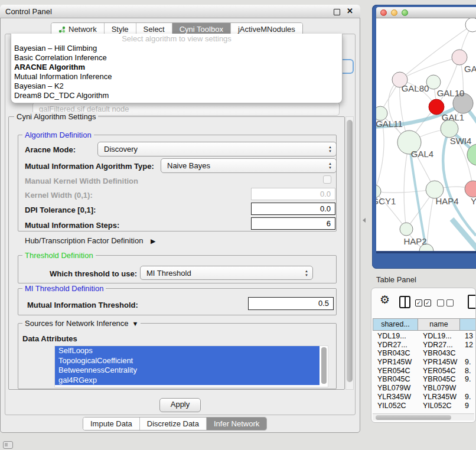 Image resolution: width=476 pixels, height=450 pixels. What do you see at coordinates (390, 124) in the screenshot?
I see `node-label: GAL11` at bounding box center [390, 124].